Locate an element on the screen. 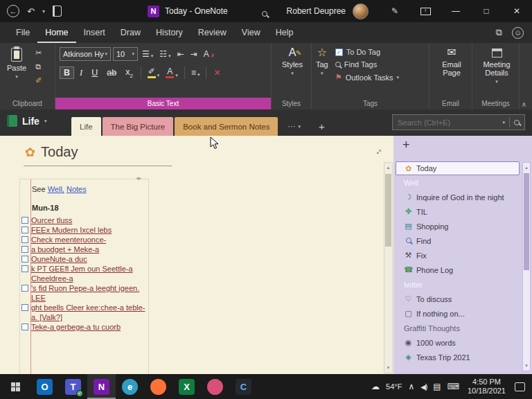 The image size is (532, 399). menu-home: Home is located at coordinates (57, 33).